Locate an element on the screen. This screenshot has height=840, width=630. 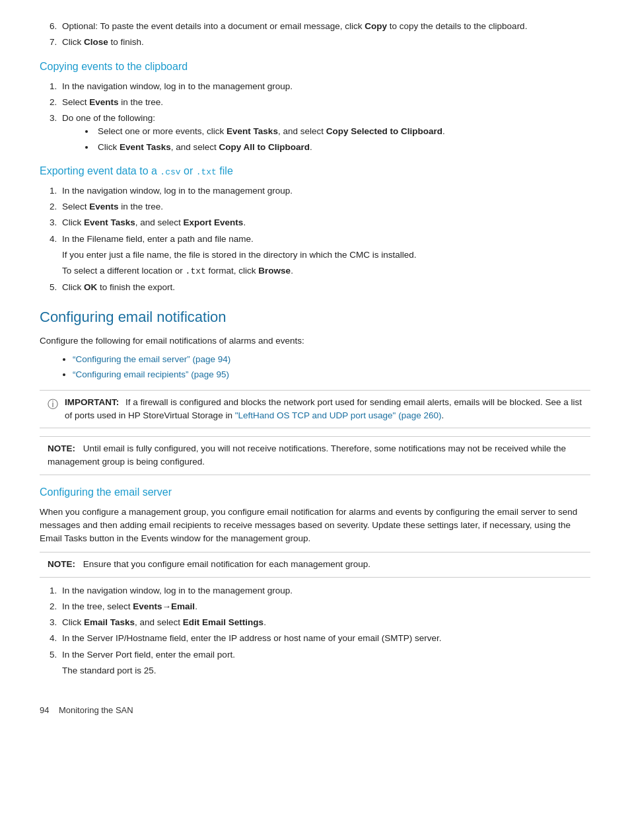
important-box: ⓘ IMPORTANT: If a firewall is configured… is located at coordinates (315, 410).